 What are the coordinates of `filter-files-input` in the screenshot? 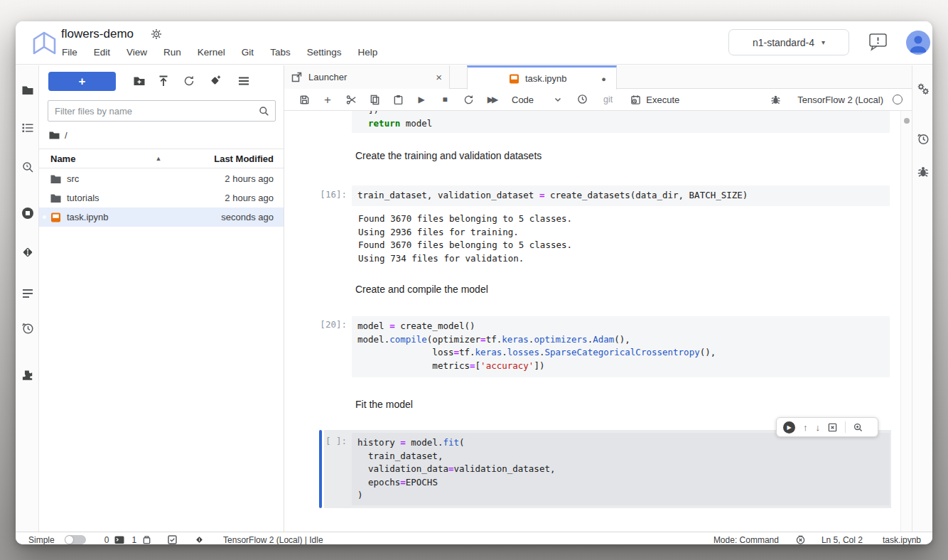 It's located at (154, 111).